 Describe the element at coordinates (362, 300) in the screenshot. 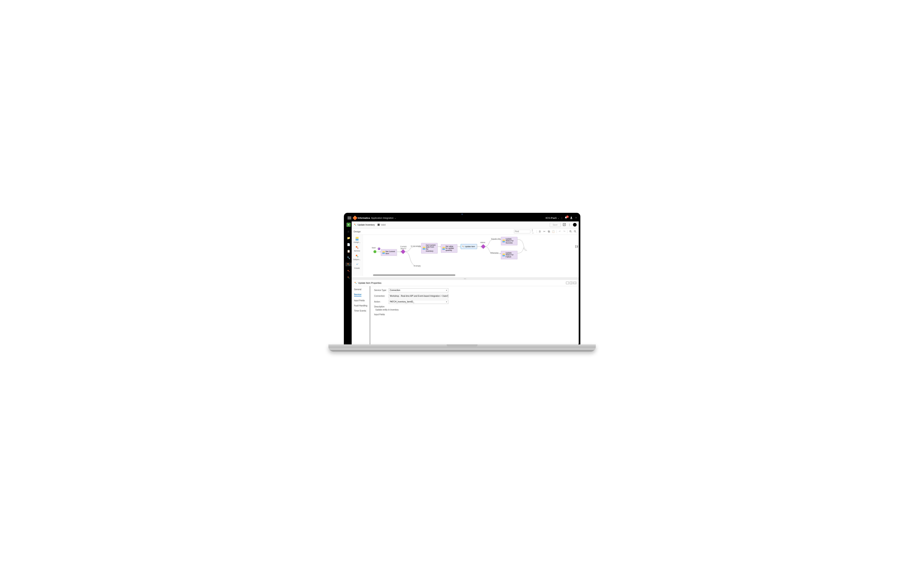

I see `tab-input-fields: Input Fields` at that location.